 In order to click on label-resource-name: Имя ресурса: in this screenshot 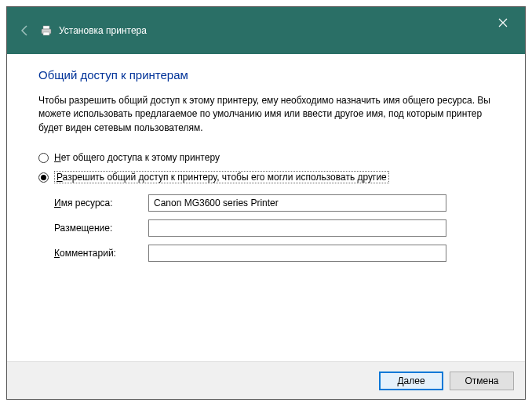, I will do `click(101, 203)`.